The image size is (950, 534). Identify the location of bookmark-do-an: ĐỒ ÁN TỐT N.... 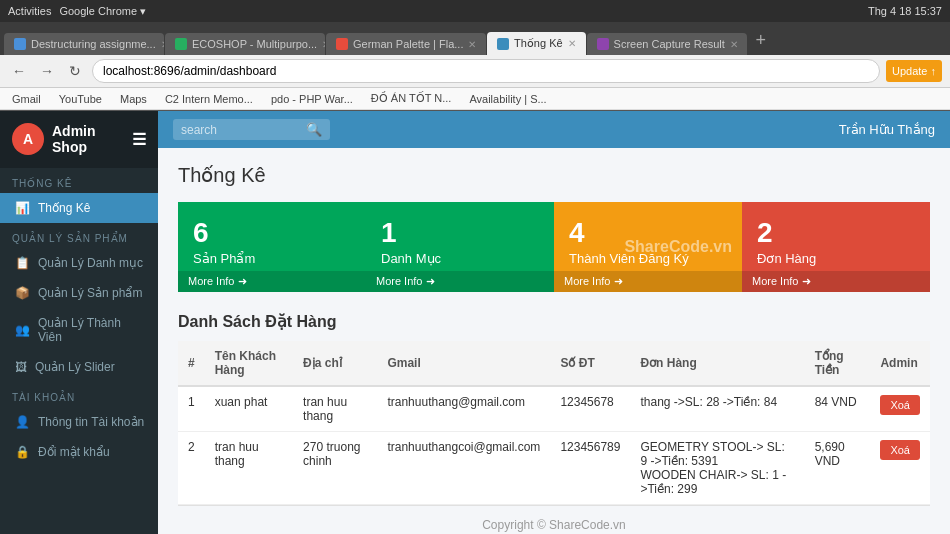
(412, 98).